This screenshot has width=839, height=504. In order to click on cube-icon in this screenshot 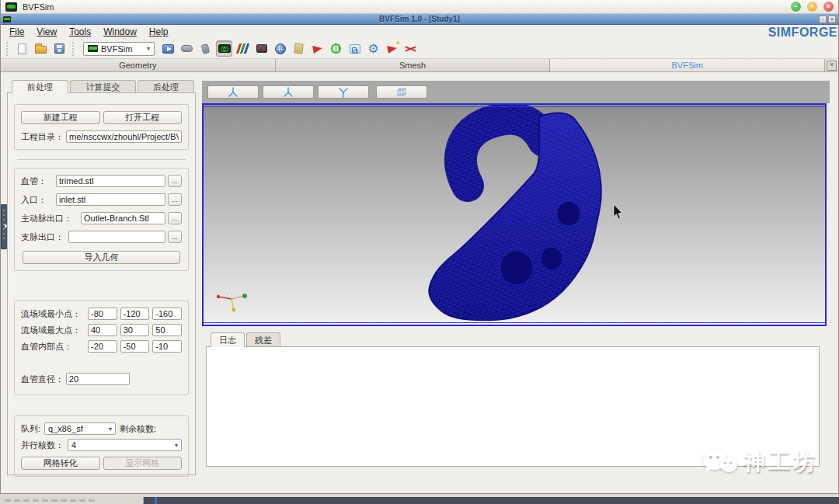, I will do `click(402, 92)`.